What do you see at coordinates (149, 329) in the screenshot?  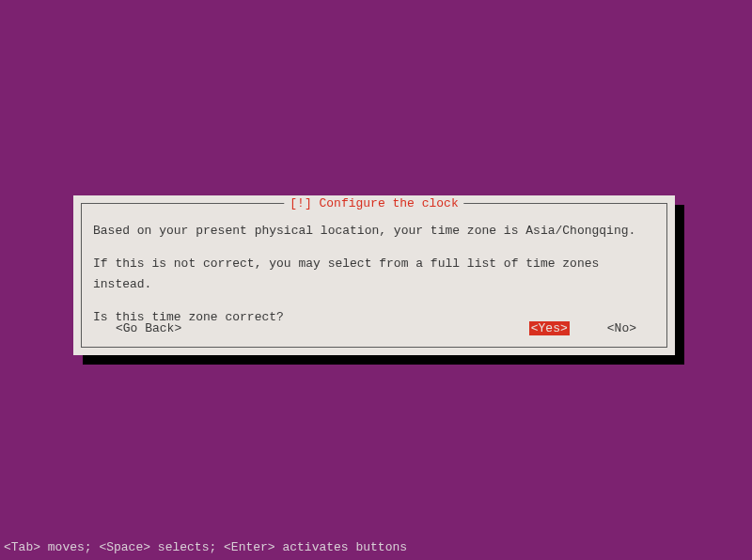 I see `go-back-button: <Go Back>` at bounding box center [149, 329].